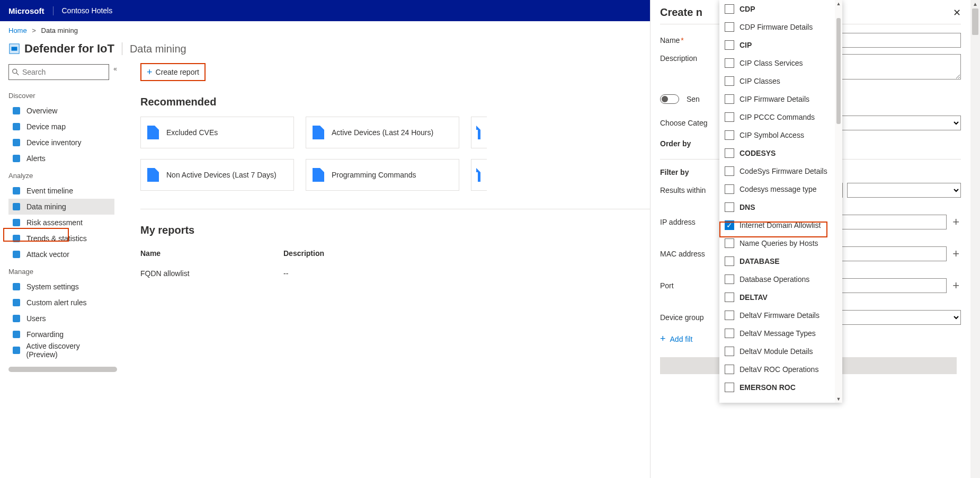 The height and width of the screenshot is (478, 980). What do you see at coordinates (61, 127) in the screenshot?
I see `sidebar-item-device-map: Device map` at bounding box center [61, 127].